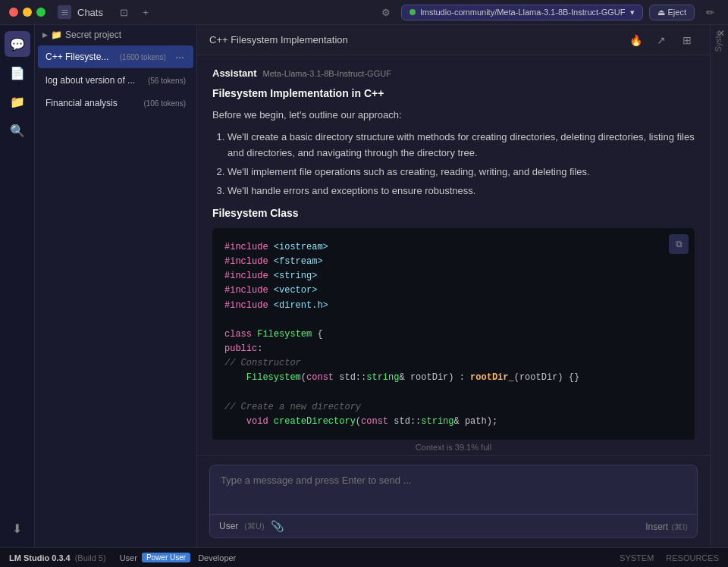 This screenshot has width=728, height=567. I want to click on chat-item-log: log about version of ... (56 tokens), so click(115, 80).